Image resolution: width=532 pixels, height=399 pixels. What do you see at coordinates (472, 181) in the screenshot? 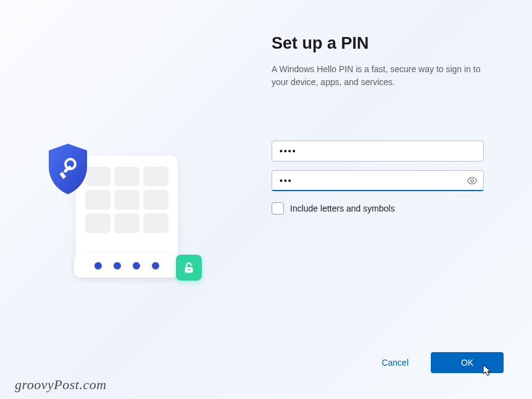
I see `reveal-password-icon` at bounding box center [472, 181].